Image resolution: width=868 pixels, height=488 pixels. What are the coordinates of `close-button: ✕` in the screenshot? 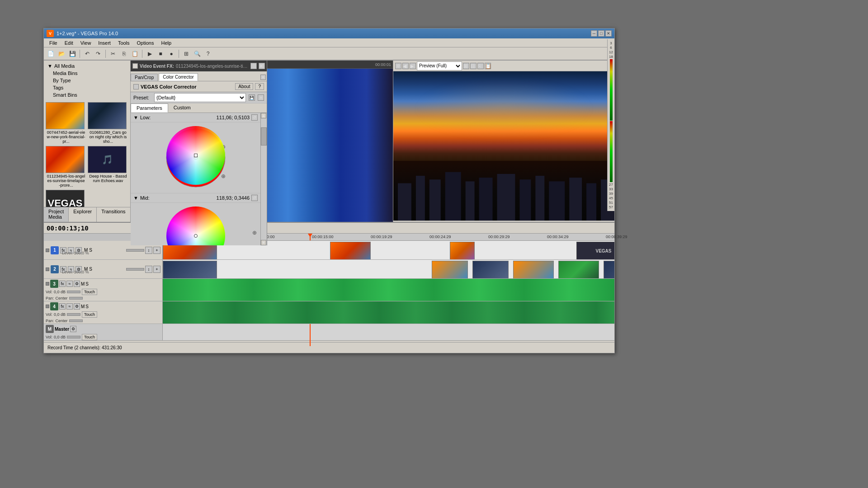 It's located at (609, 33).